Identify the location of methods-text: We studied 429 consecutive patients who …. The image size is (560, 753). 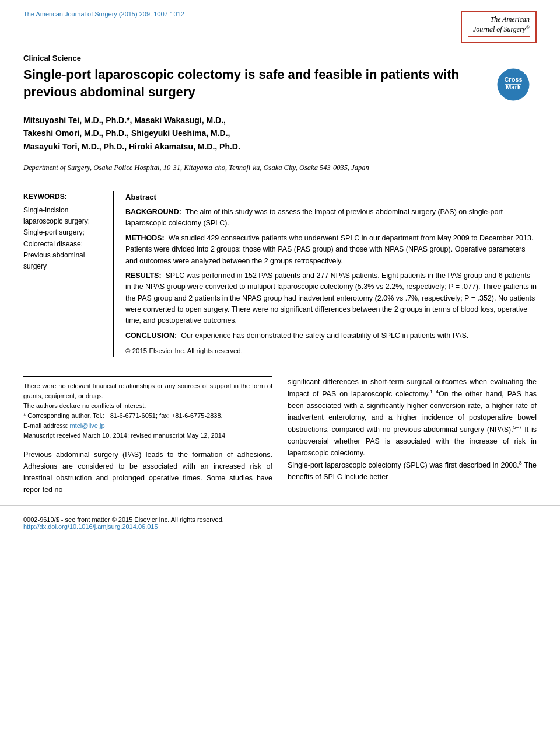
(329, 250).